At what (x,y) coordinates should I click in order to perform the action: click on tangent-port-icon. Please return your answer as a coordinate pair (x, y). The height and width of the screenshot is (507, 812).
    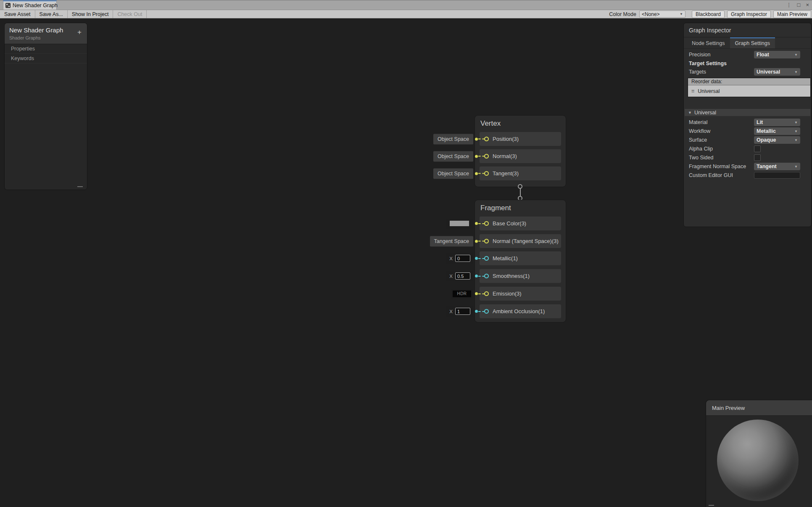
    Looking at the image, I should click on (487, 173).